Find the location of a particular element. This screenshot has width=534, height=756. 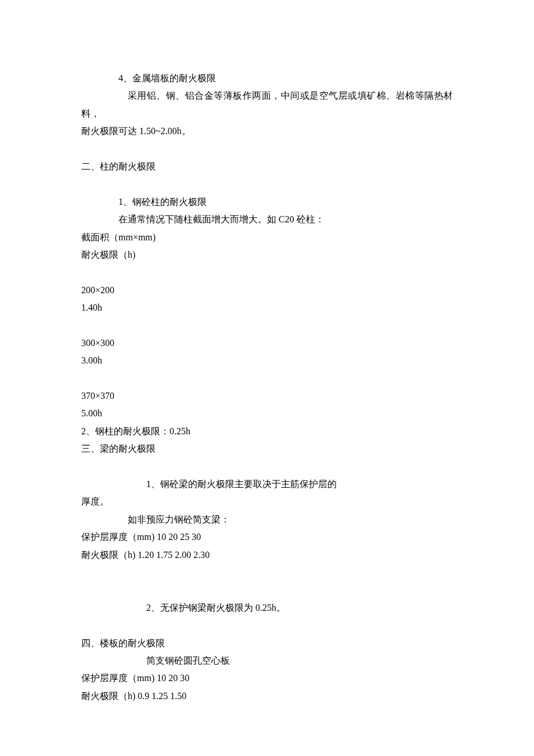

sec4-row-b: 耐火极限（h) 0.9 1.25 1.50 is located at coordinates (267, 696).